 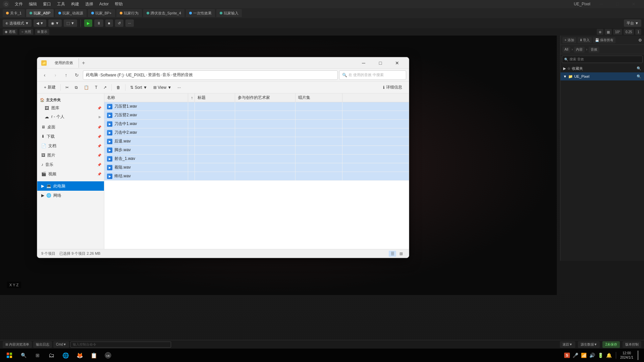 What do you see at coordinates (364, 63) in the screenshot?
I see `dialog-minimize: ─` at bounding box center [364, 63].